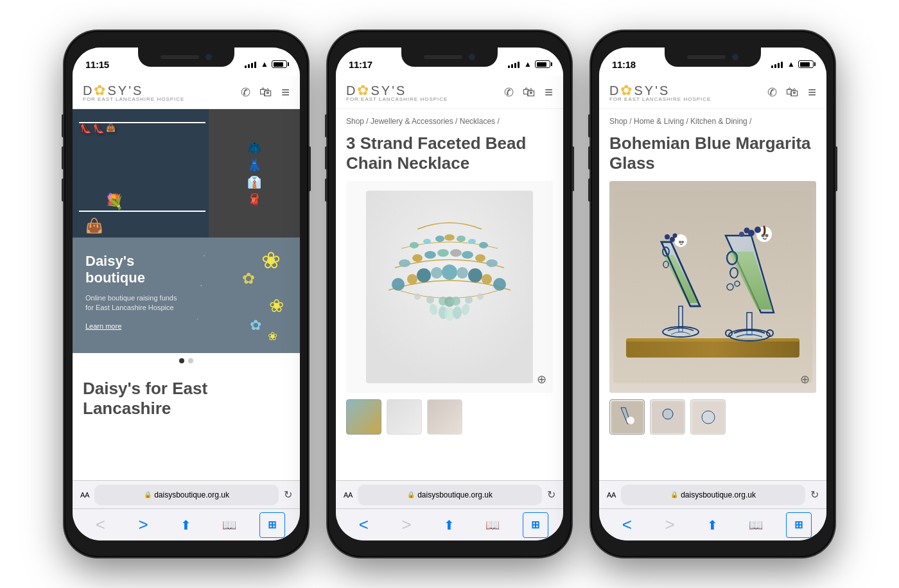 The height and width of the screenshot is (588, 899). I want to click on phone-icon-1: ✆, so click(245, 92).